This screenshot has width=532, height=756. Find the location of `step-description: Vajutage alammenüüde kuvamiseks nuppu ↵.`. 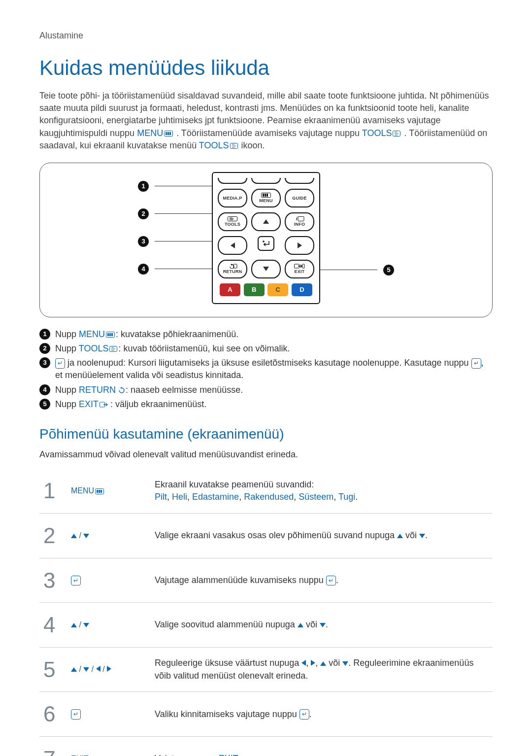

step-description: Vajutage alammenüüde kuvamiseks nuppu ↵. is located at coordinates (322, 581).